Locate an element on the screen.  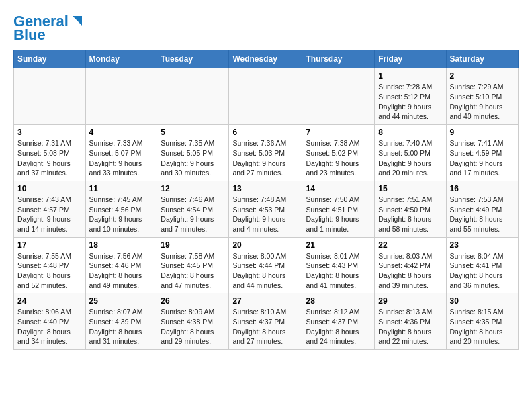
day-header-tuesday: Tuesday is located at coordinates (193, 59).